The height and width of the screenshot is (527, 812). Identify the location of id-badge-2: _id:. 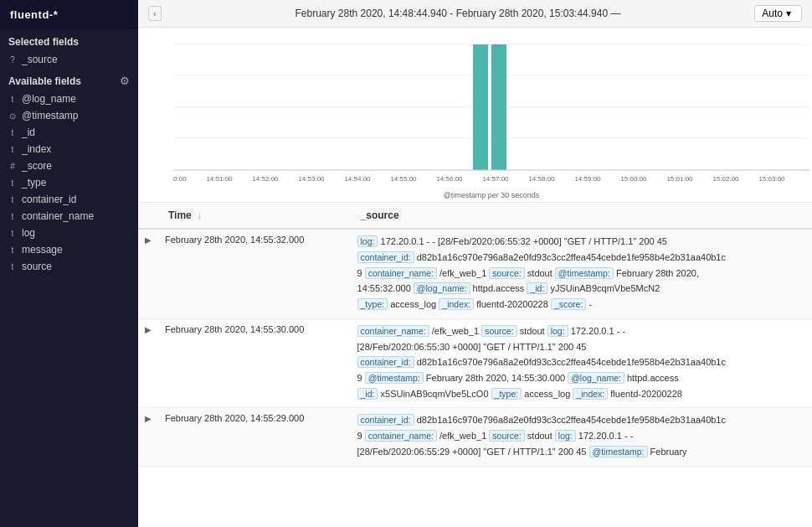
(368, 394).